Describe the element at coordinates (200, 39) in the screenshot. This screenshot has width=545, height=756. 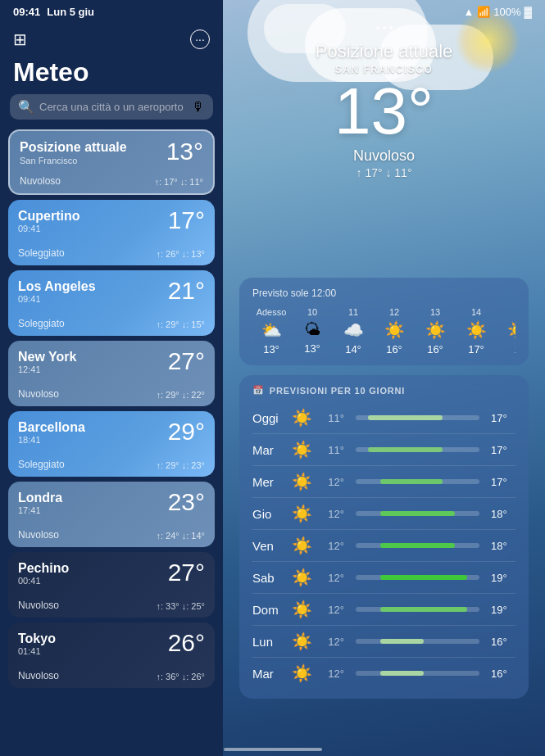
I see `more-options-icon: ···` at that location.